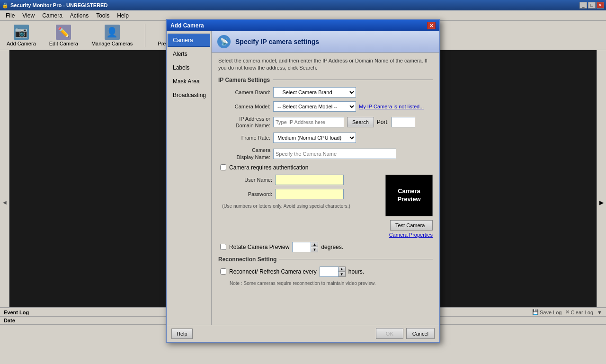  What do you see at coordinates (405, 333) in the screenshot?
I see `footer-right-buttons: OK Cancel` at bounding box center [405, 333].